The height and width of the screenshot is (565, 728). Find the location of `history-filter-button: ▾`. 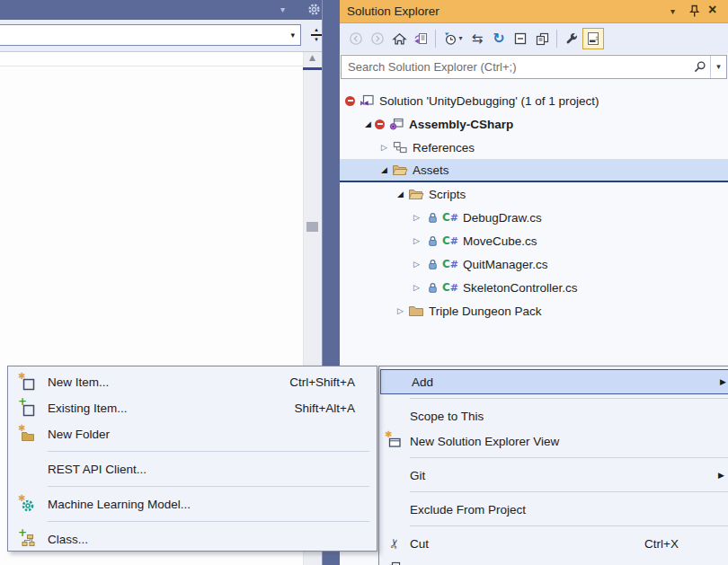

history-filter-button: ▾ is located at coordinates (453, 39).